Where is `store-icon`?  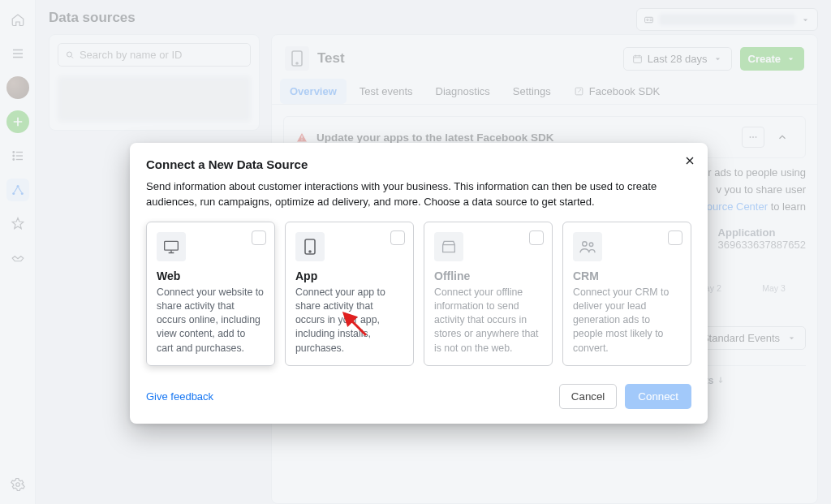 store-icon is located at coordinates (449, 247).